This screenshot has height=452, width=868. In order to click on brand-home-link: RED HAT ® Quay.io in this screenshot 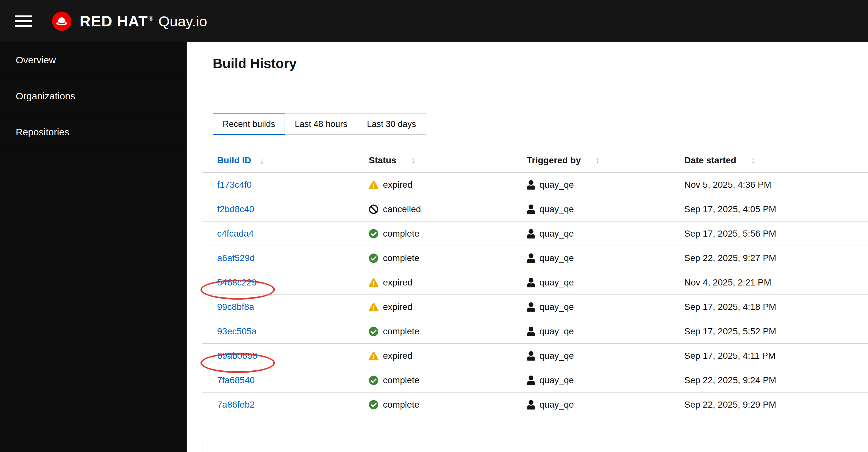, I will do `click(129, 21)`.